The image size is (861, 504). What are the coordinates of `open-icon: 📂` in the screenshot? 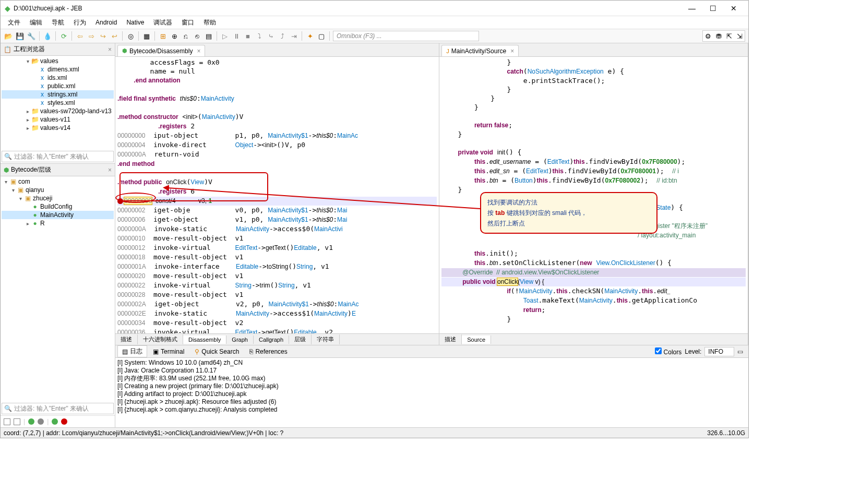 It's located at (8, 36).